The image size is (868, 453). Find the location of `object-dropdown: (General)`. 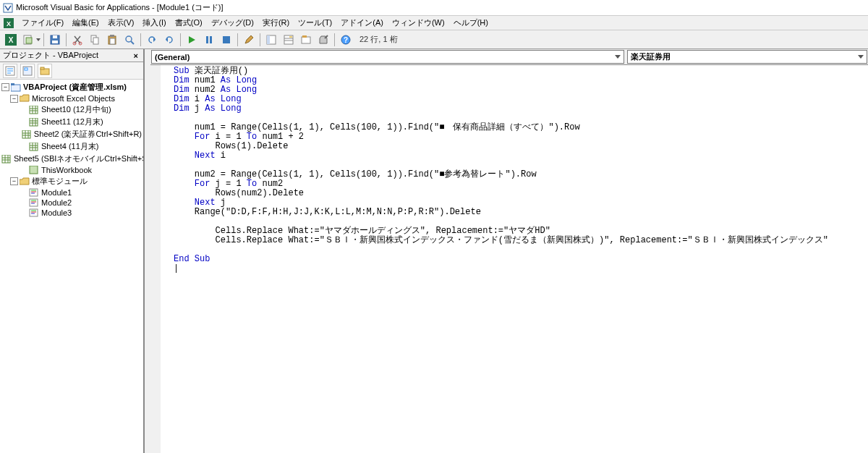

object-dropdown: (General) is located at coordinates (388, 56).